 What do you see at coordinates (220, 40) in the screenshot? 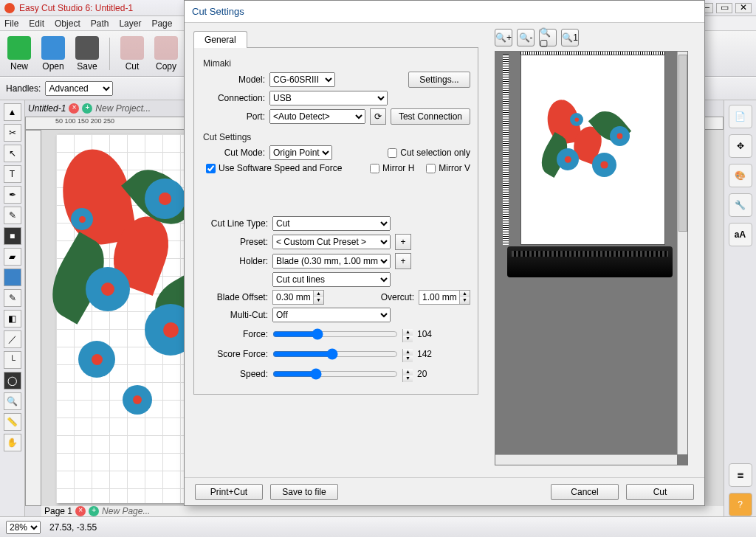
I see `tab-general: General` at bounding box center [220, 40].